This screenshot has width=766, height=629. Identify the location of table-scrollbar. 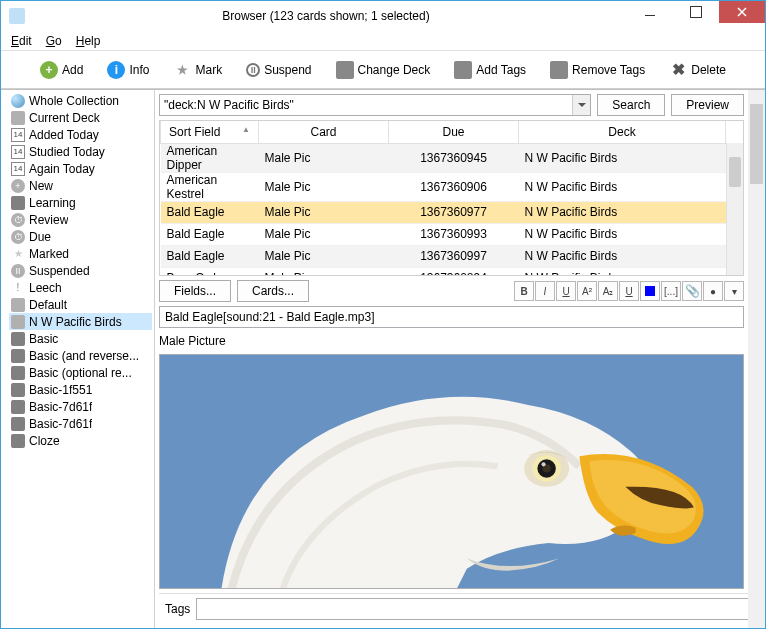
(734, 209).